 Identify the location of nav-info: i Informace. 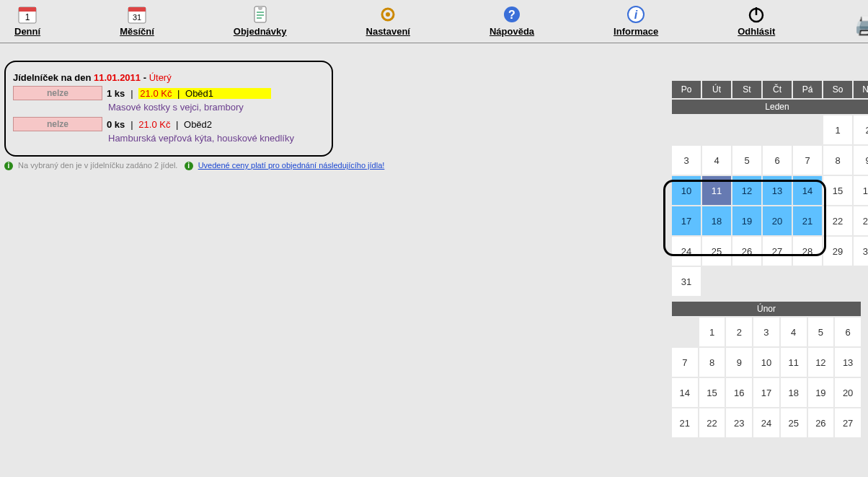
(636, 20).